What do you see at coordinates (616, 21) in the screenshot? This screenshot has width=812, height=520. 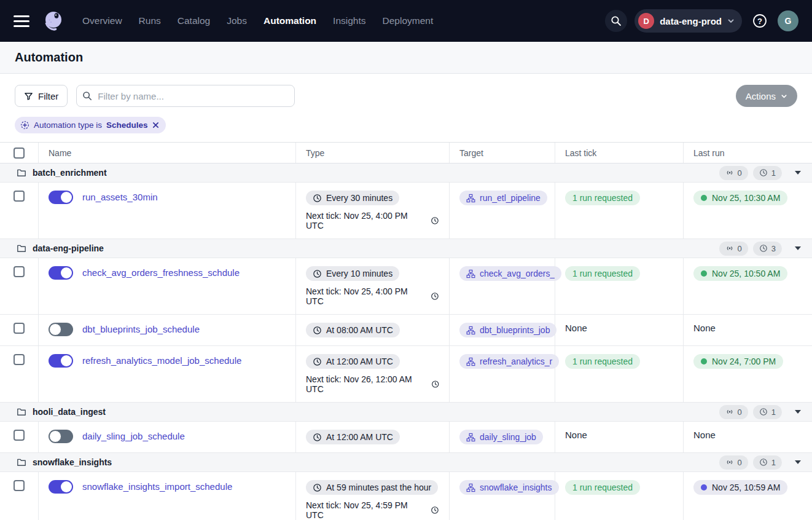 I see `search-icon` at bounding box center [616, 21].